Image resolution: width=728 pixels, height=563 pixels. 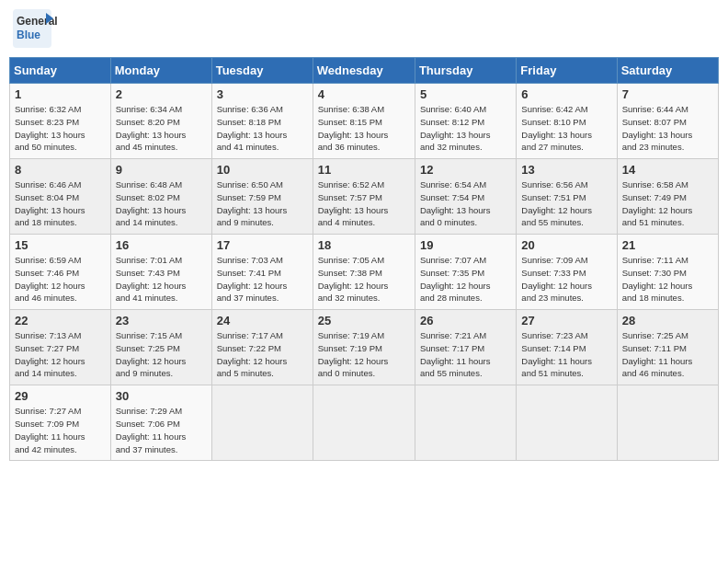 What do you see at coordinates (364, 169) in the screenshot?
I see `day-number: 11` at bounding box center [364, 169].